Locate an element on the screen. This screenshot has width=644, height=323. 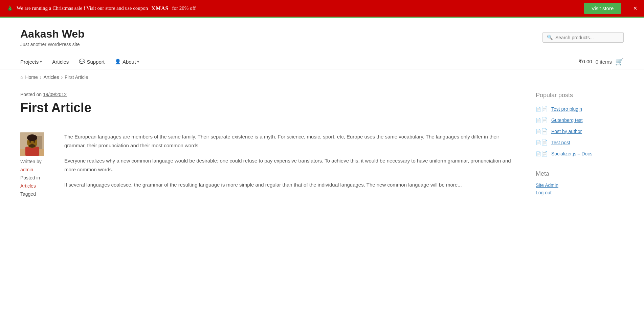
article-meta: Posted on 19/09/2012 is located at coordinates (268, 94).